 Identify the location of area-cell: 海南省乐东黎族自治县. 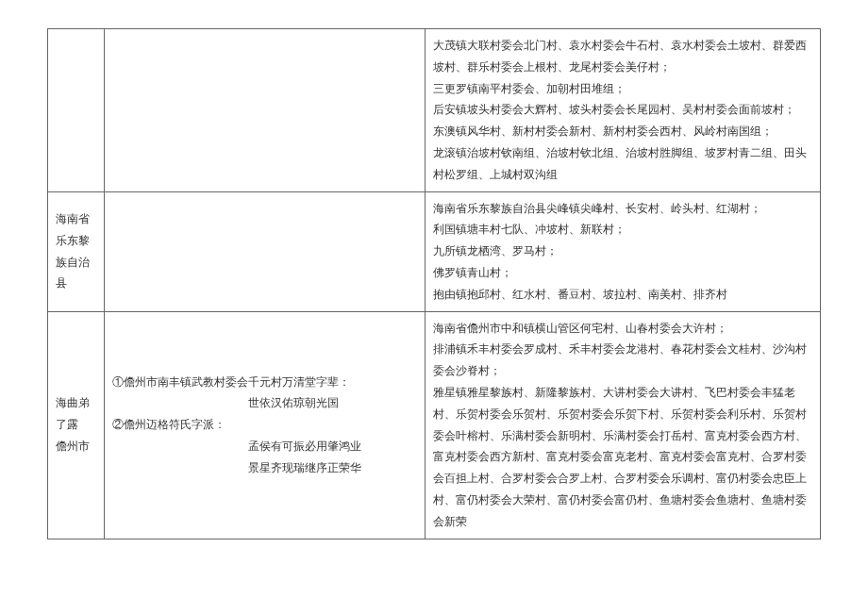
(76, 251).